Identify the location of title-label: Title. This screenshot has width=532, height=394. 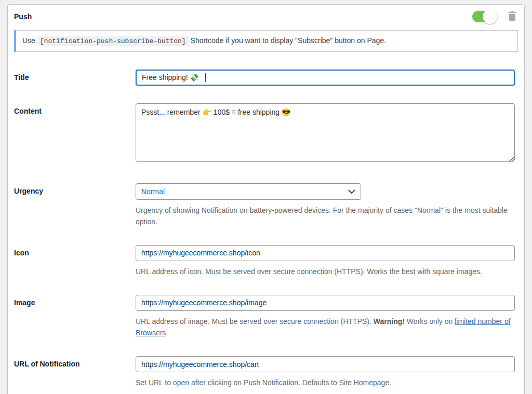
(75, 78).